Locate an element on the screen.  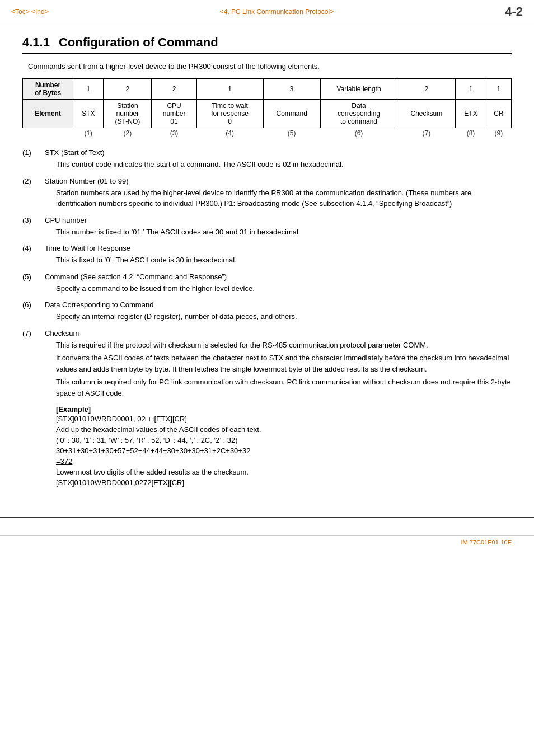
td-time: Time to waitfor response0 is located at coordinates (229, 114).